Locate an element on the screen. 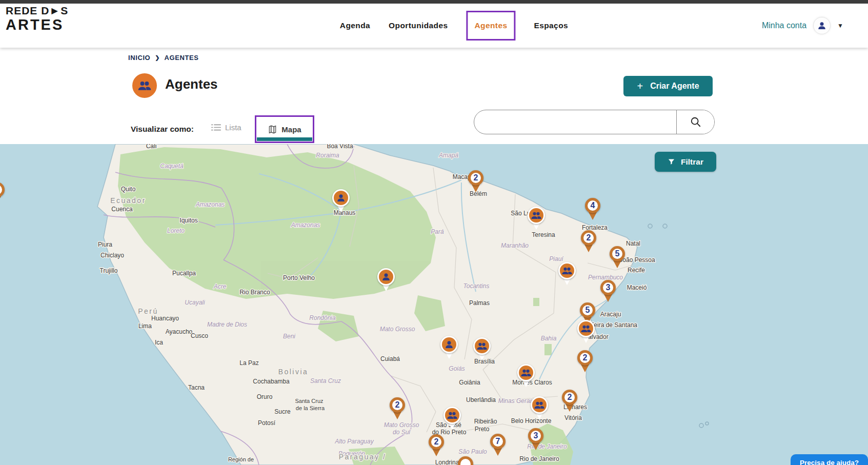 This screenshot has width=868, height=465. search-input is located at coordinates (575, 122).